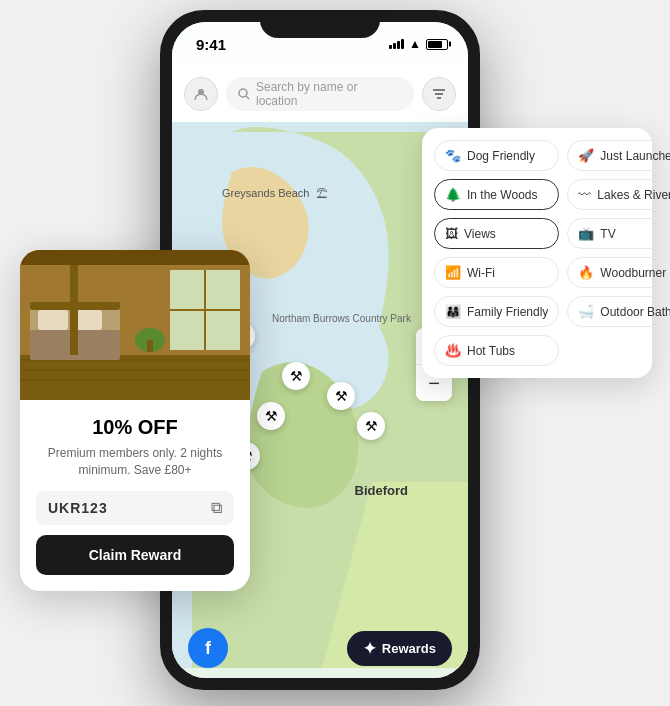 The image size is (670, 706). Describe the element at coordinates (341, 396) in the screenshot. I see `map-pin-3: ⚒` at that location.